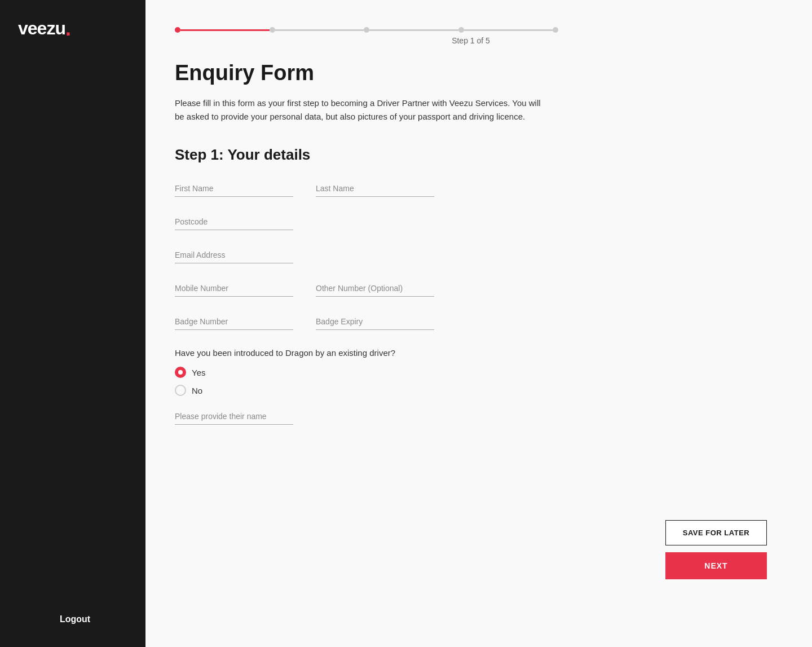  Describe the element at coordinates (198, 372) in the screenshot. I see `radio-yes-label: Yes` at that location.